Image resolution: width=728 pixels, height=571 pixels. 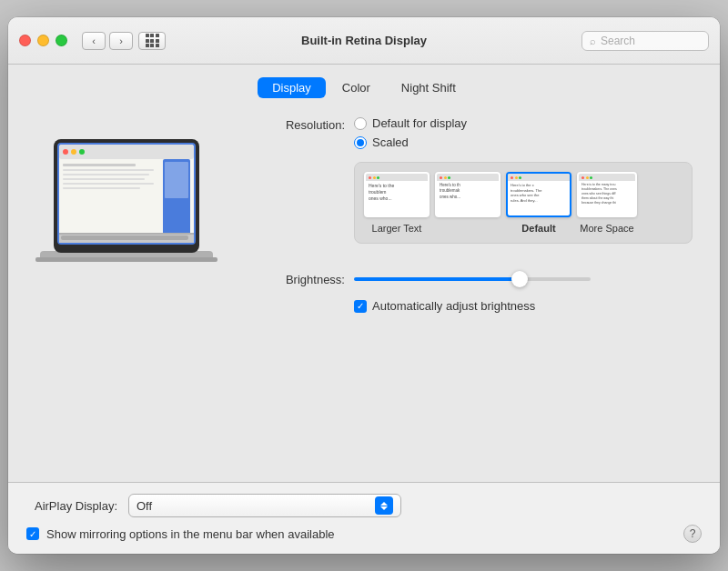 I want to click on brightness-label: Brightness:, so click(x=304, y=278).